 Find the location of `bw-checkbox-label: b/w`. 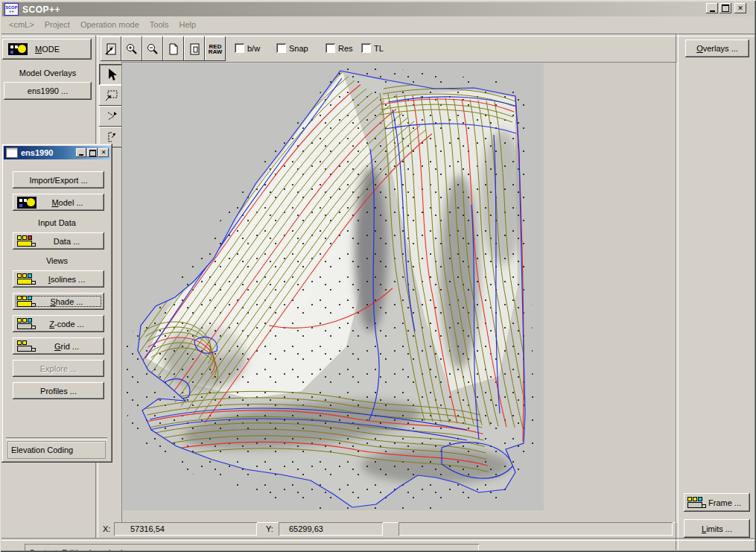

bw-checkbox-label: b/w is located at coordinates (253, 48).